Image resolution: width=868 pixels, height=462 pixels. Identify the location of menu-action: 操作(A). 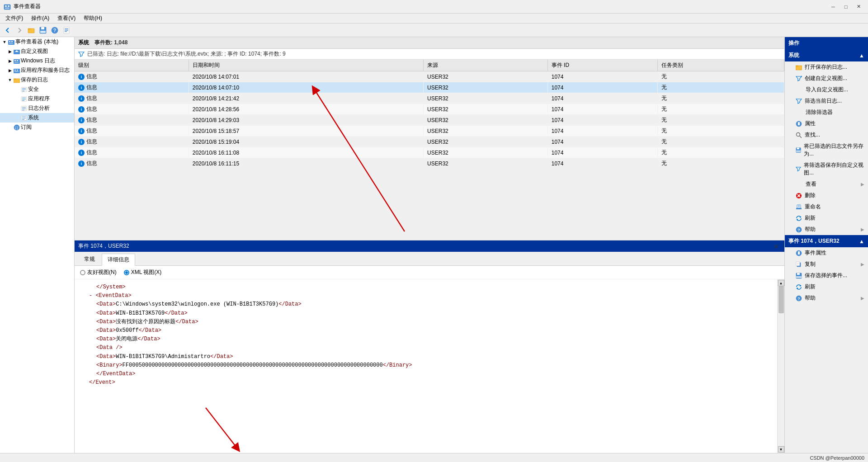
(40, 18).